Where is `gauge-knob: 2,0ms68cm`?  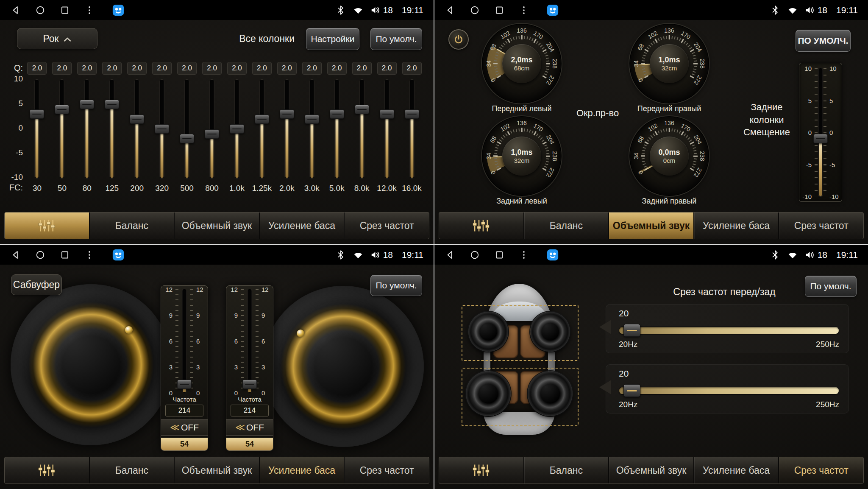 gauge-knob: 2,0ms68cm is located at coordinates (522, 64).